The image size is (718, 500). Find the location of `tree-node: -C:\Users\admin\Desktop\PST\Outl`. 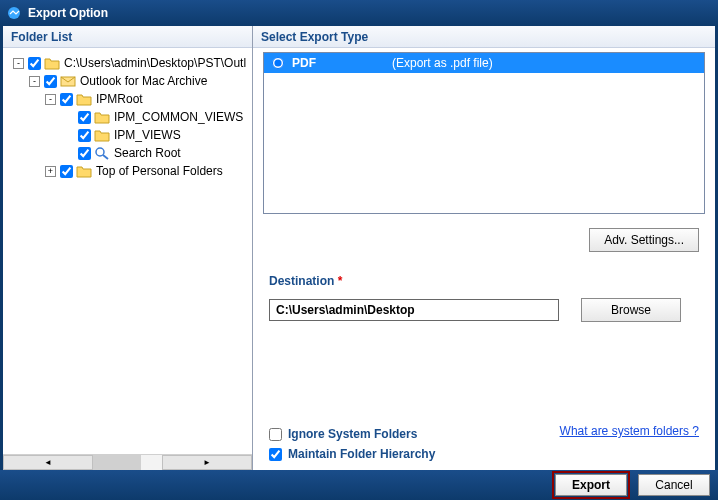

tree-node: -C:\Users\admin\Desktop\PST\Outl is located at coordinates (128, 63).